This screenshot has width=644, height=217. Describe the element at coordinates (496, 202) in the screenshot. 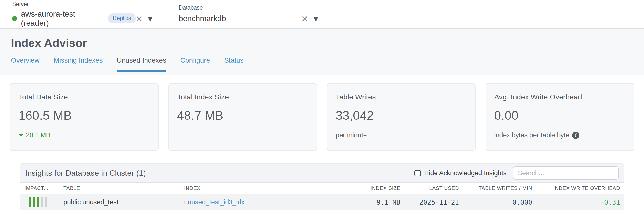

I see `row-table-writes-min: 0.000` at that location.